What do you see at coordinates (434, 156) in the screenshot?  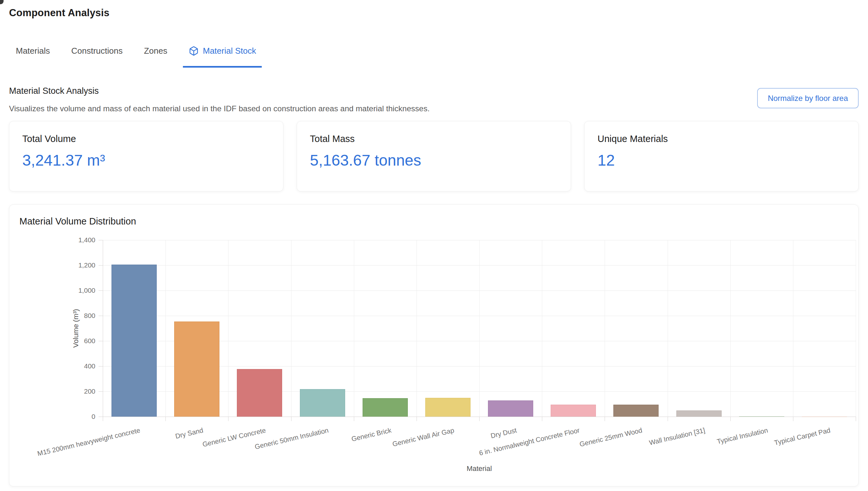 I see `stat-cards-row: Total Volume3,241.37 m³Total Mass5,163.6…` at bounding box center [434, 156].